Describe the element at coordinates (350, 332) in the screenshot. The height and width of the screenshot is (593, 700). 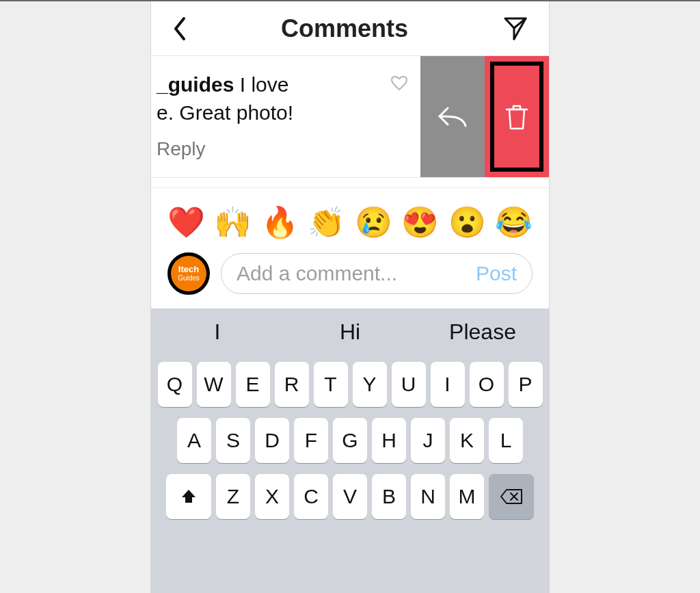
I see `suggestion-bar: I Hi Please` at that location.